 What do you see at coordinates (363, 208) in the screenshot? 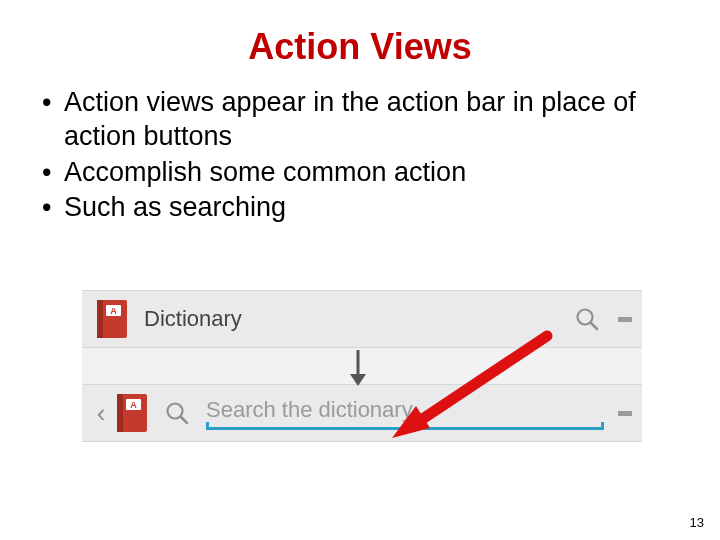
I see `bullet-item: Such as searching` at bounding box center [363, 208].